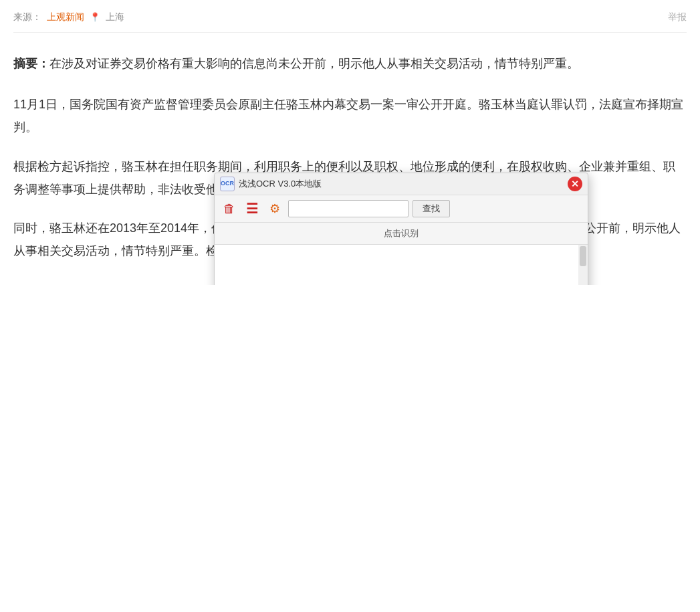 Image resolution: width=700 pixels, height=612 pixels. I want to click on scroll-thumb, so click(583, 256).